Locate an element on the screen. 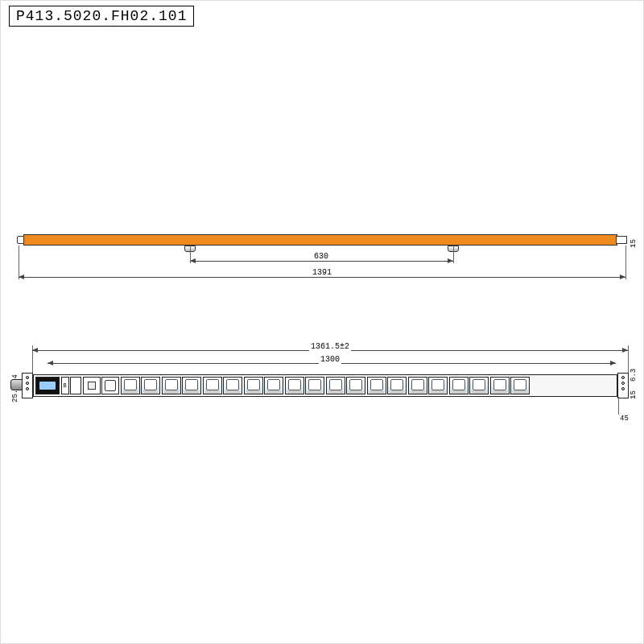  front-view-body: B is located at coordinates (325, 386).